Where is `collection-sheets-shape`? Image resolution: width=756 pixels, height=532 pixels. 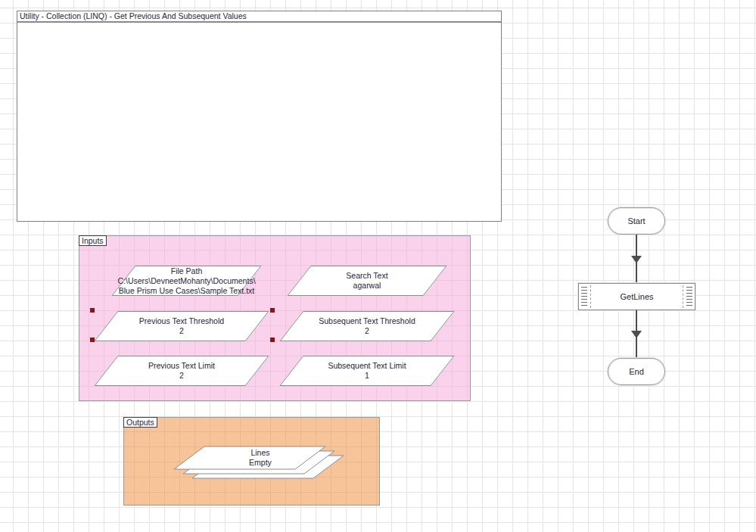
collection-sheets-shape is located at coordinates (254, 462).